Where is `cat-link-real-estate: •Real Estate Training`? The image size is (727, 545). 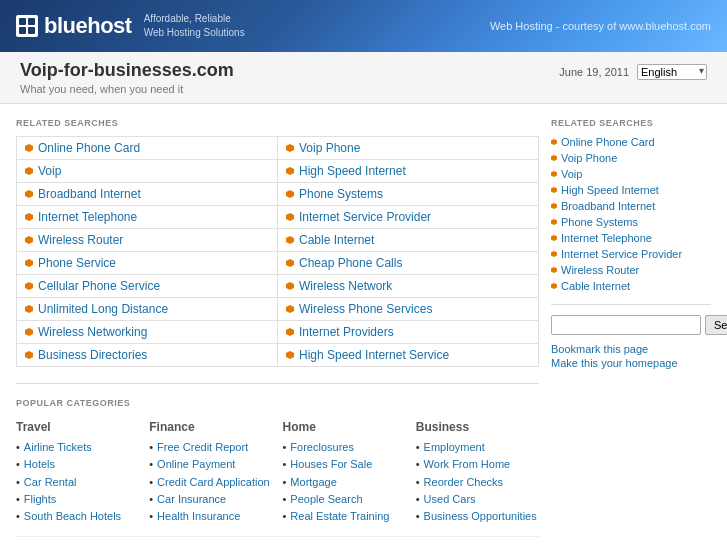
cat-link-real-estate: •Real Estate Training is located at coordinates (344, 516).